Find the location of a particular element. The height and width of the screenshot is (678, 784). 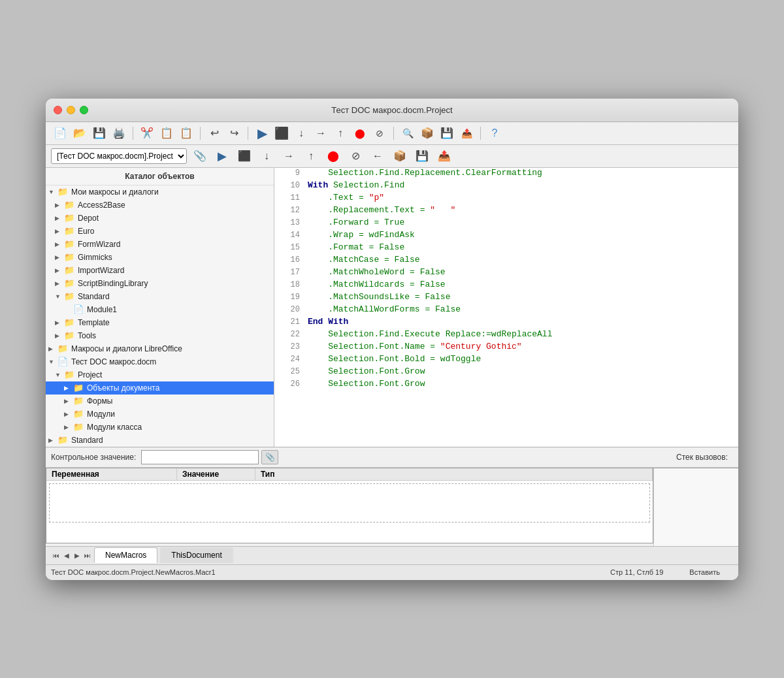

tab-newmacros: NewMacros is located at coordinates (125, 555).